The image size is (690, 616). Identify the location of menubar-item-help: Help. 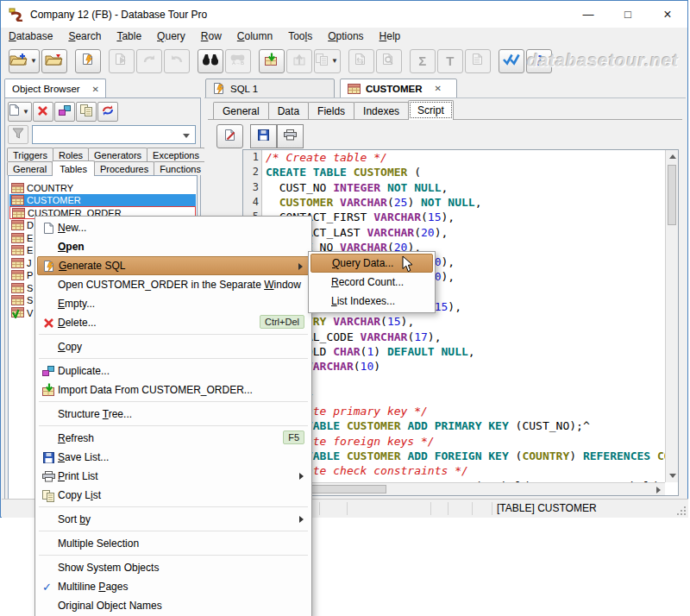
(390, 36).